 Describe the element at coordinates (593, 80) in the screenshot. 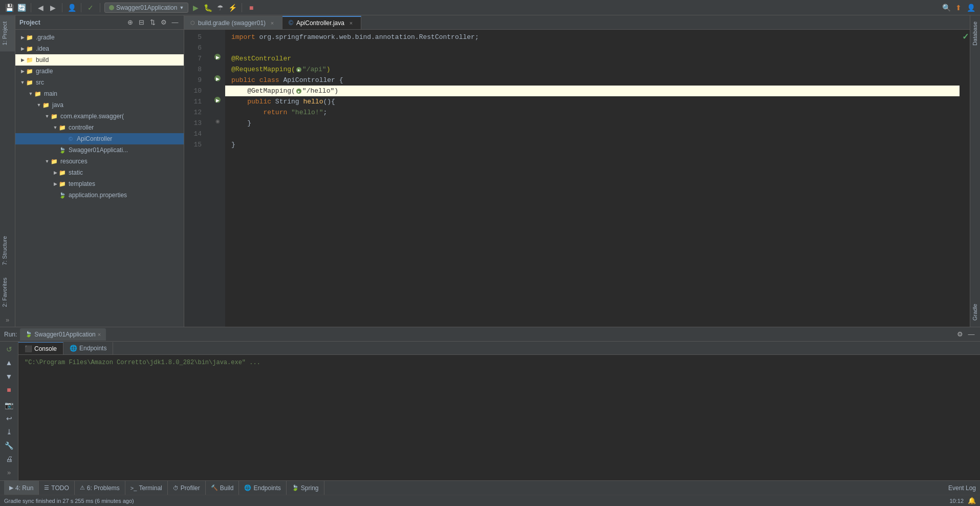

I see `code-line-9: public class ApiController {` at that location.